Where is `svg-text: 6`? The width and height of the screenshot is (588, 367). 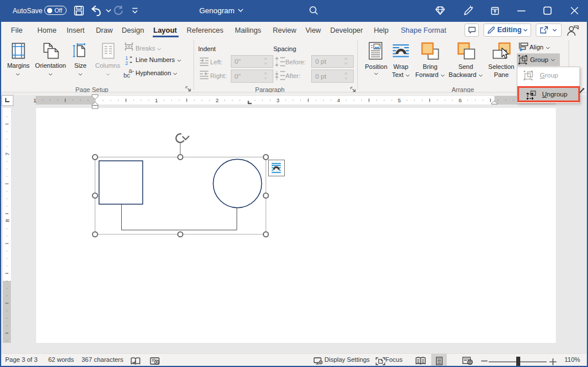 svg-text: 6 is located at coordinates (461, 100).